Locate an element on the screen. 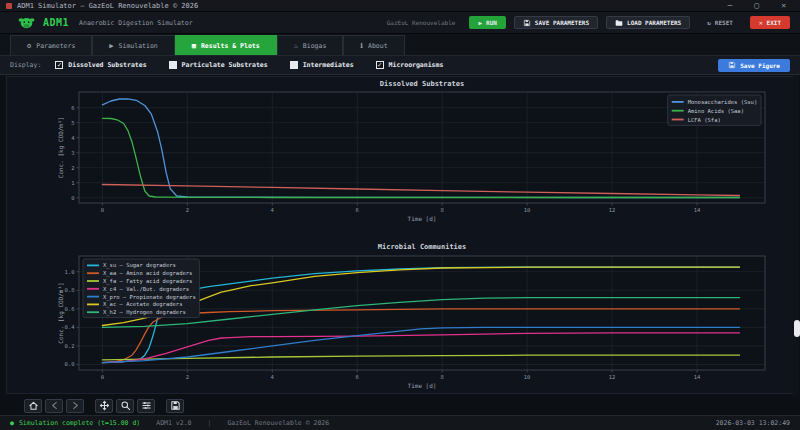  display-checkbox-particulate-substrates: Particulate Substrates is located at coordinates (218, 65).